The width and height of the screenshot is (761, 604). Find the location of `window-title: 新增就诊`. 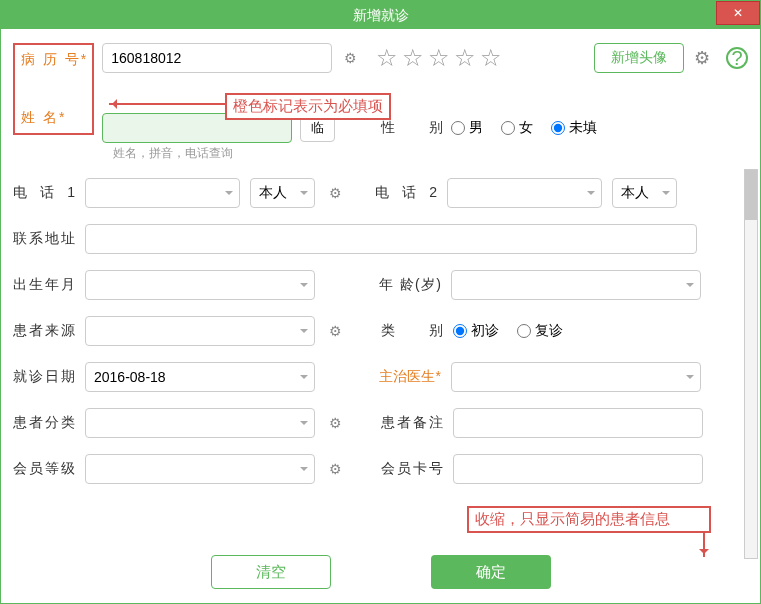

window-title: 新增就诊 is located at coordinates (381, 15).